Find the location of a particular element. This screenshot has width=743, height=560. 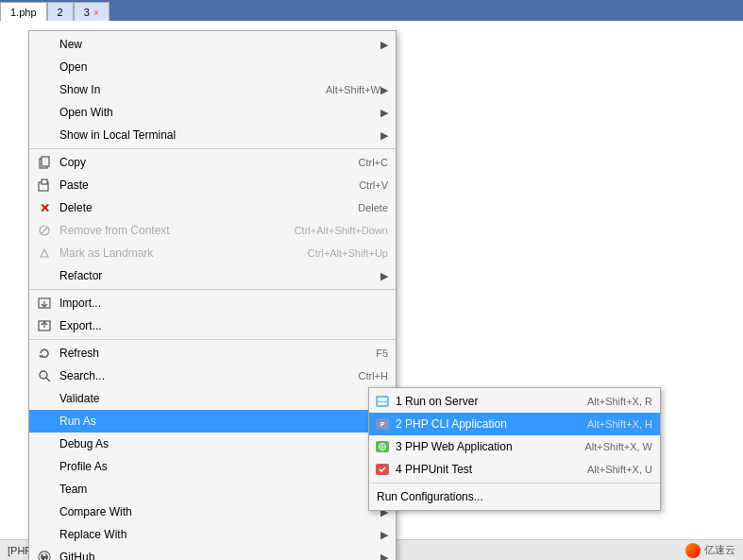

shortcut-php-cli: Alt+Shift+X, H is located at coordinates (619, 424).